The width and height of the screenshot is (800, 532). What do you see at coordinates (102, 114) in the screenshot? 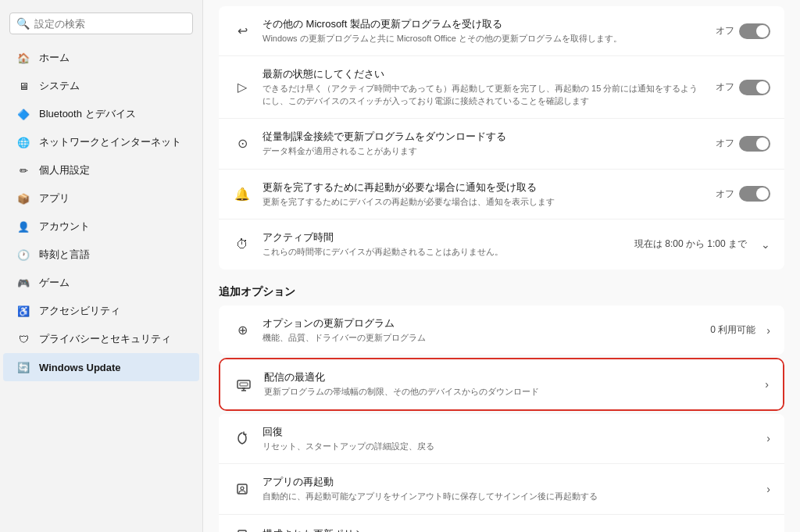
I see `sidebar-item-bluetooth: 🔷Bluetooth とデバイス` at bounding box center [102, 114].